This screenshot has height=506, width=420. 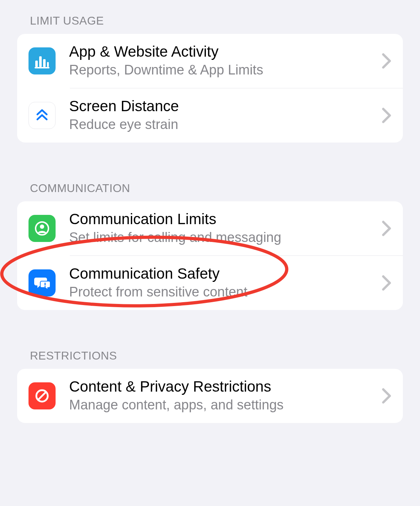 What do you see at coordinates (222, 70) in the screenshot?
I see `row-subtitle: Reports, Downtime & App Limits` at bounding box center [222, 70].